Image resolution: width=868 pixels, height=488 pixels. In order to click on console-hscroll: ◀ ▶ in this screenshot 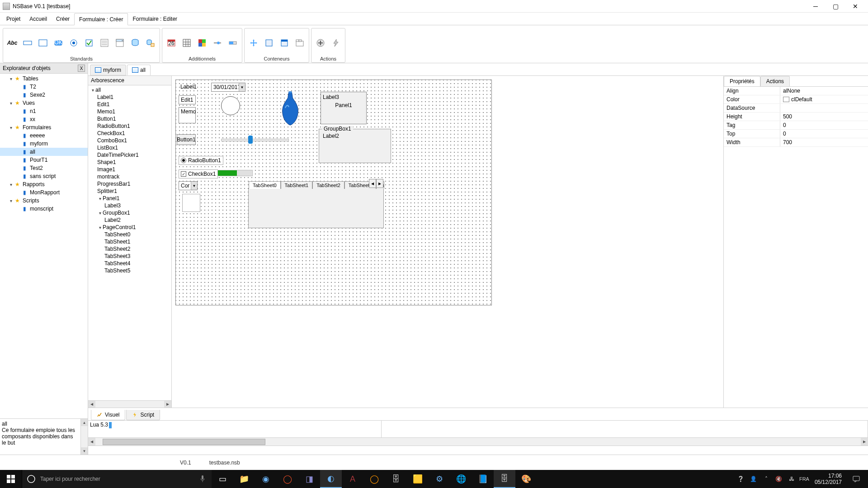, I will do `click(478, 441)`.